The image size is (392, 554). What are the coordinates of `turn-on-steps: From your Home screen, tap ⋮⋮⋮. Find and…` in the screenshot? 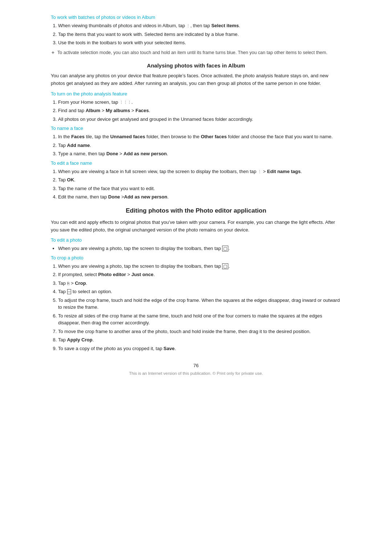 It's located at (200, 111).